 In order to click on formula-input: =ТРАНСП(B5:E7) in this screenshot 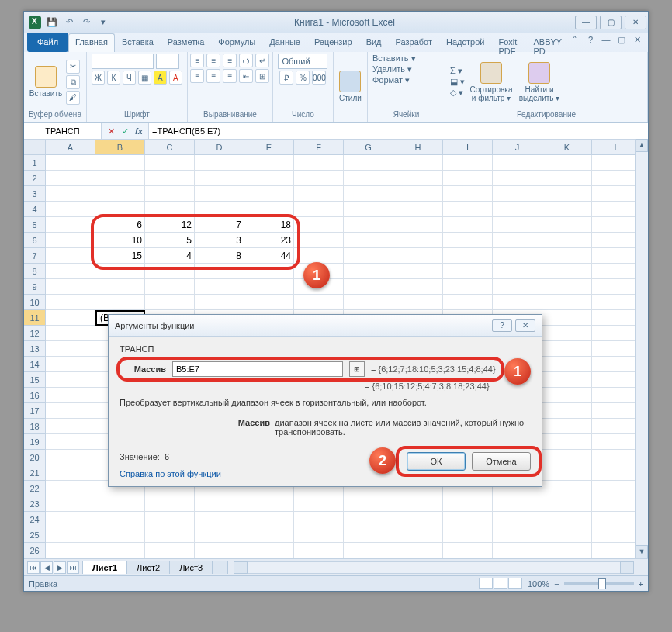, I will do `click(398, 131)`.